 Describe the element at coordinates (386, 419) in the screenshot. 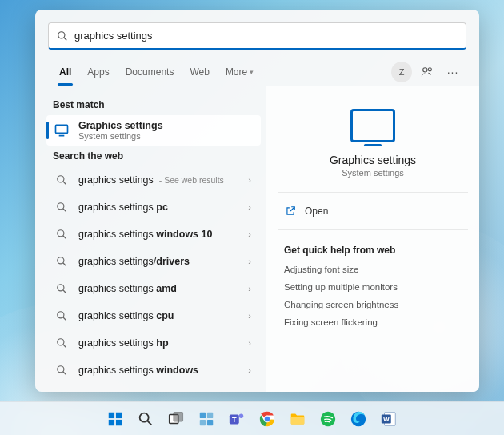

I see `svg-text: W` at that location.